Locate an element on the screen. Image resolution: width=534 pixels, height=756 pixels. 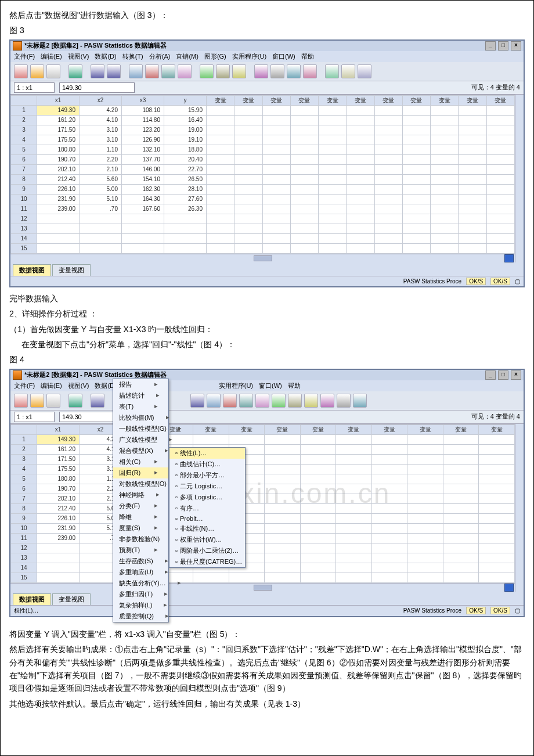
data-cell: 1.10 is located at coordinates (101, 150).